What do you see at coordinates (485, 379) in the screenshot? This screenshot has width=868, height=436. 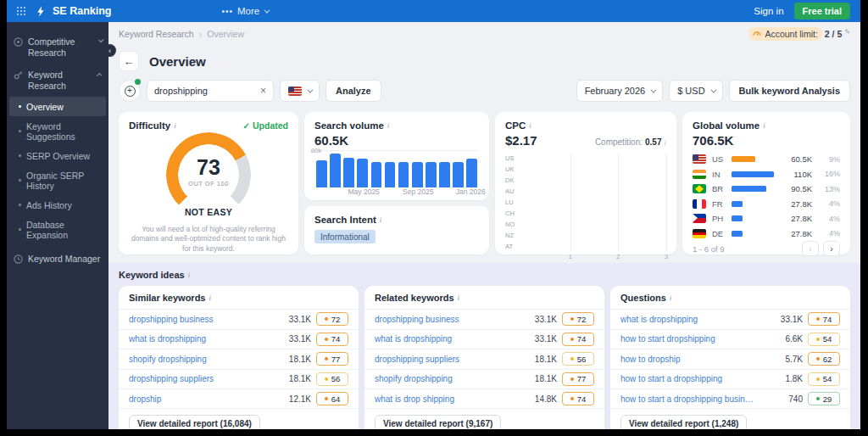 I see `table-row: shopify dropshipping18.1K77` at bounding box center [485, 379].